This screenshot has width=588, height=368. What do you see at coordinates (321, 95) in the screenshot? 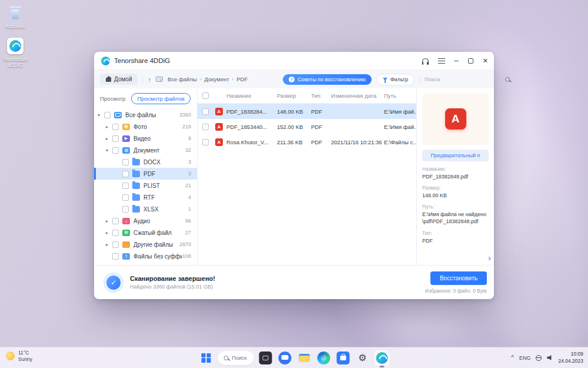
I see `column-header-type: Тип` at bounding box center [321, 95].